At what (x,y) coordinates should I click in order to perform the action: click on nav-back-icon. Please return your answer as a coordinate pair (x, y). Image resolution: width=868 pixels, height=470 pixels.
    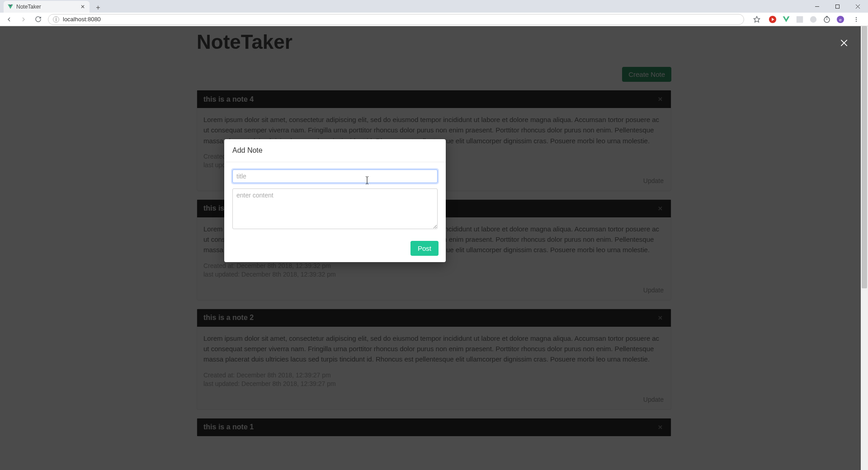
    Looking at the image, I should click on (9, 19).